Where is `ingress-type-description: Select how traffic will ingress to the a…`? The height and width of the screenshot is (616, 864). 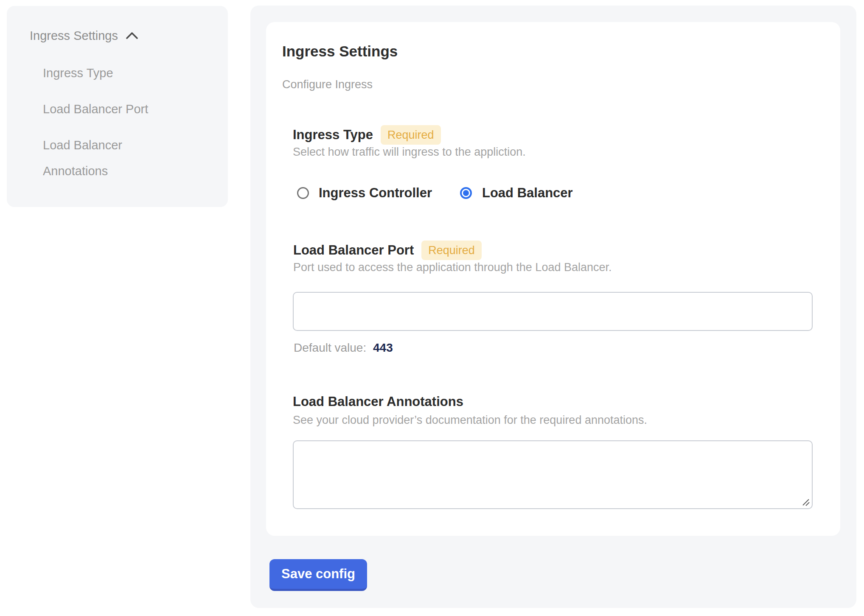
ingress-type-description: Select how traffic will ingress to the a… is located at coordinates (409, 152).